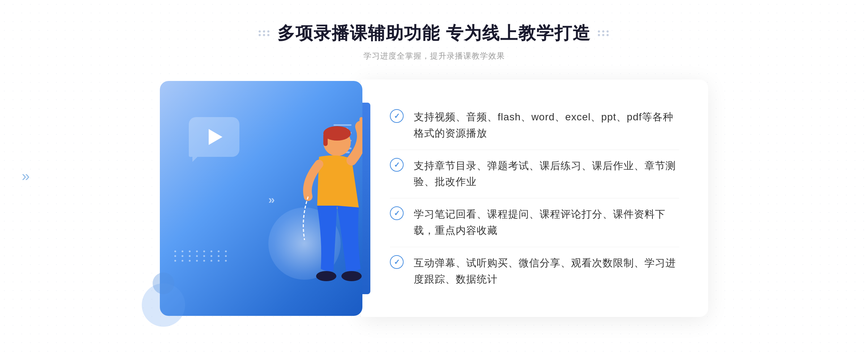  I want to click on checkmark-3: ✓, so click(397, 213).